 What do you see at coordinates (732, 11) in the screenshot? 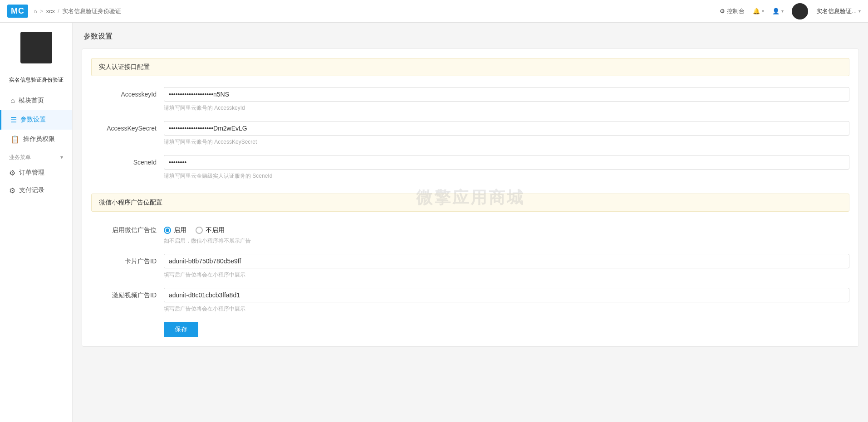
I see `console-button: 控制台` at bounding box center [732, 11].